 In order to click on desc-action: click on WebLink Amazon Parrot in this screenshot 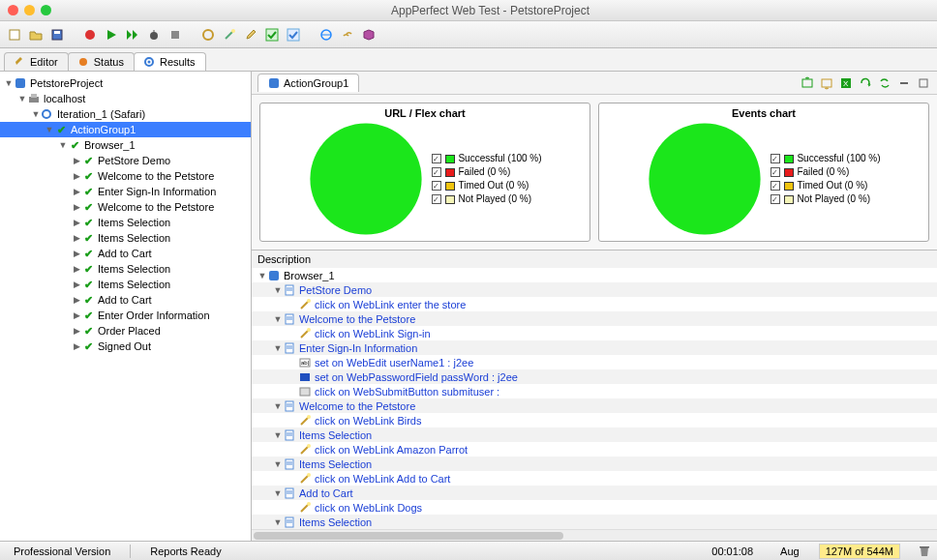, I will do `click(594, 449)`.